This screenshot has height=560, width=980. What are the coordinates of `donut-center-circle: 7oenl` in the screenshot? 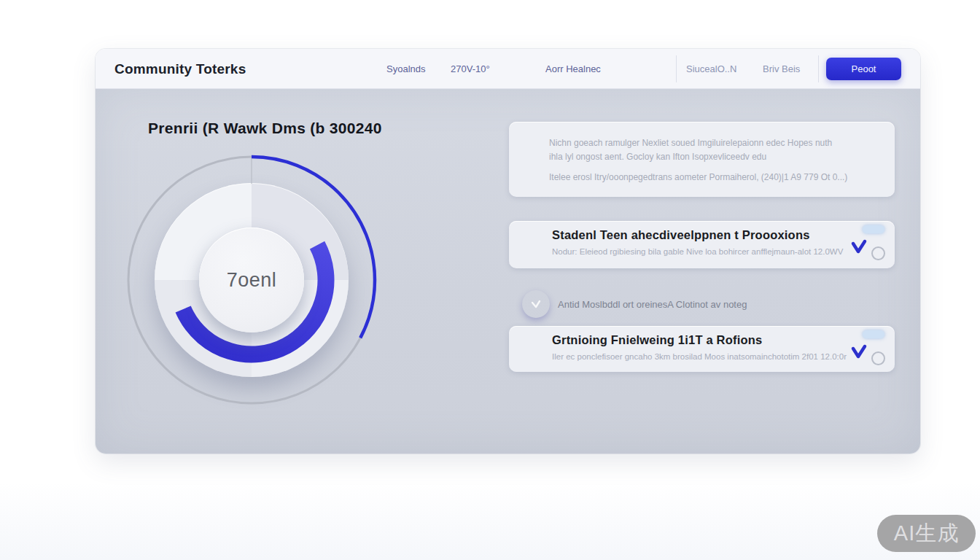 It's located at (252, 280).